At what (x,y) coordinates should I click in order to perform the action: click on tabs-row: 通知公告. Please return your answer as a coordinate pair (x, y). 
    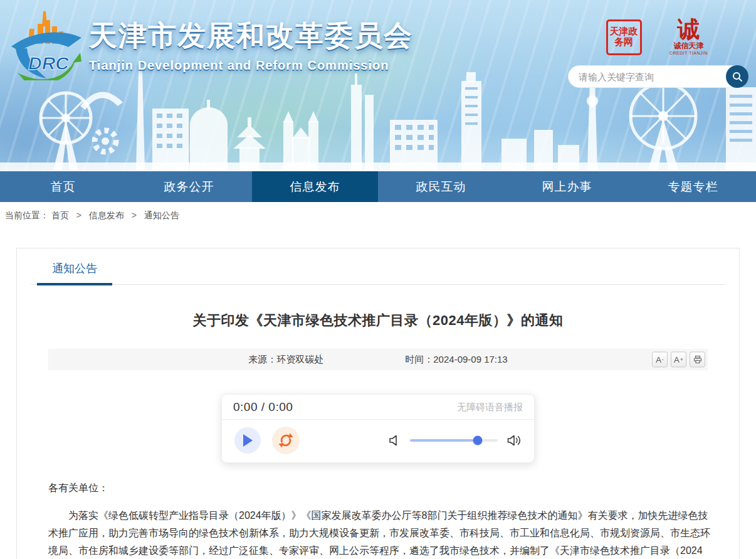
    Looking at the image, I should click on (378, 273).